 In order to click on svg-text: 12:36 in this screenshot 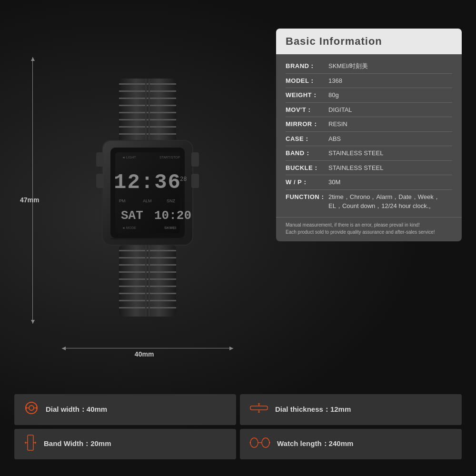, I will do `click(148, 182)`.